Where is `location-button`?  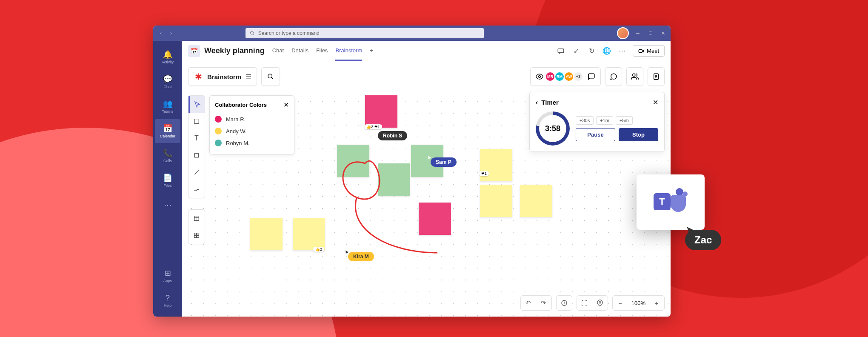
location-button is located at coordinates (600, 303).